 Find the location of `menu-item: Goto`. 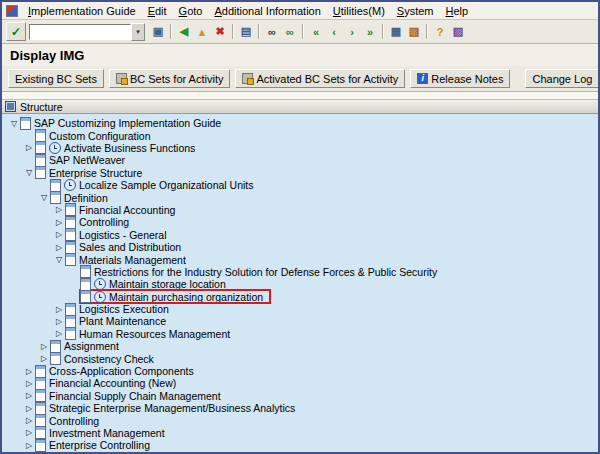

menu-item: Goto is located at coordinates (191, 11).